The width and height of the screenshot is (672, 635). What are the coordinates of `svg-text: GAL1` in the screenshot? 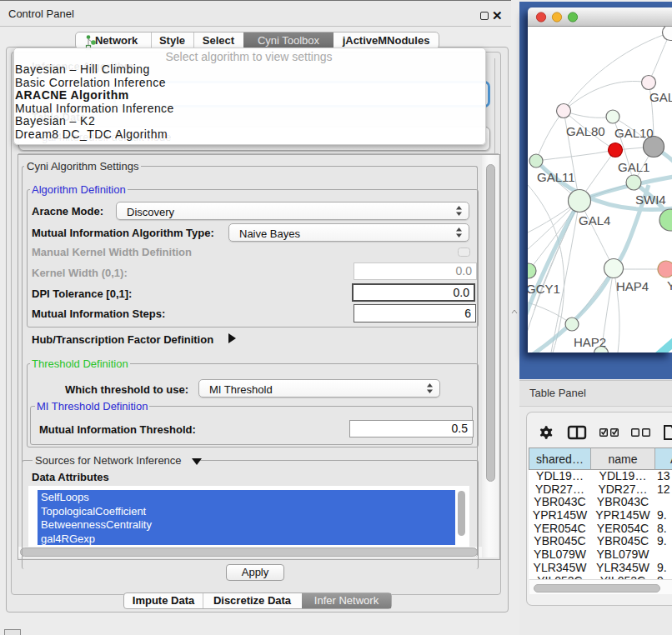 It's located at (634, 167).